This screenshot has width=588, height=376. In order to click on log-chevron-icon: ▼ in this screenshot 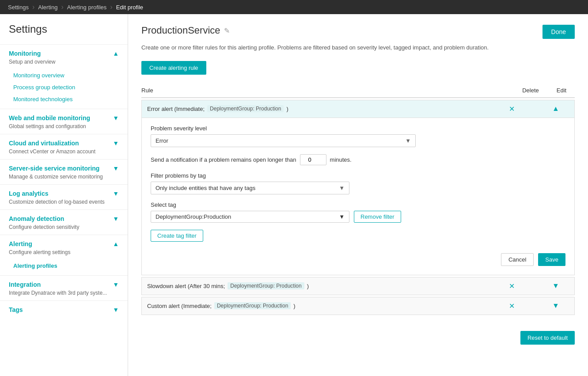, I will do `click(116, 194)`.